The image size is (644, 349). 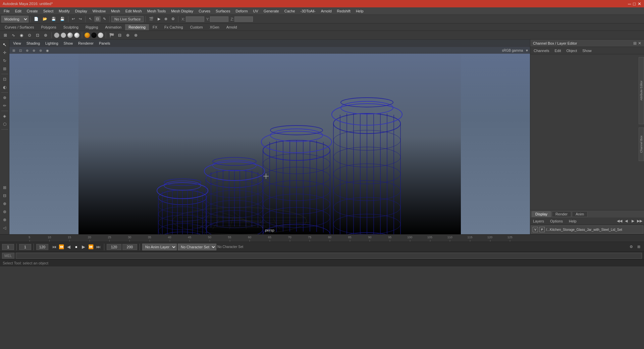 What do you see at coordinates (48, 27) in the screenshot?
I see `tab-polygons: Polygons` at bounding box center [48, 27].